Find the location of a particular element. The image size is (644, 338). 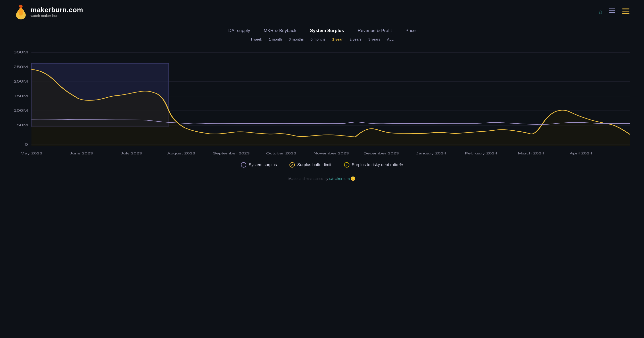

svg-text: September 2023 is located at coordinates (231, 154).